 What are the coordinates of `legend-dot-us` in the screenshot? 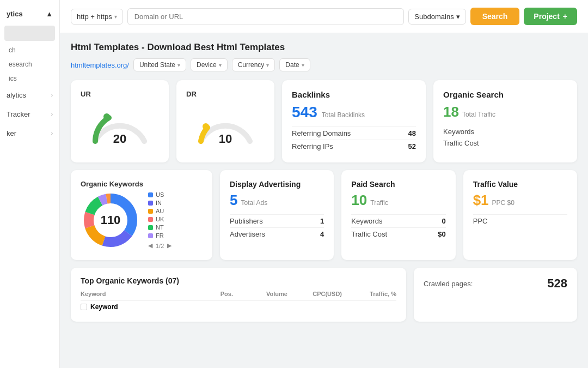 It's located at (150, 195).